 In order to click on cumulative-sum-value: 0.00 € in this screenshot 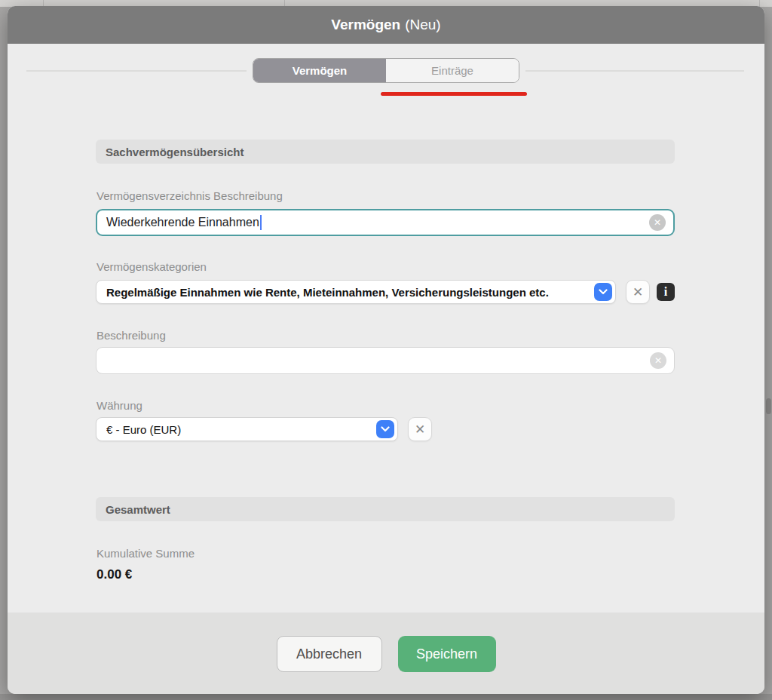, I will do `click(115, 575)`.